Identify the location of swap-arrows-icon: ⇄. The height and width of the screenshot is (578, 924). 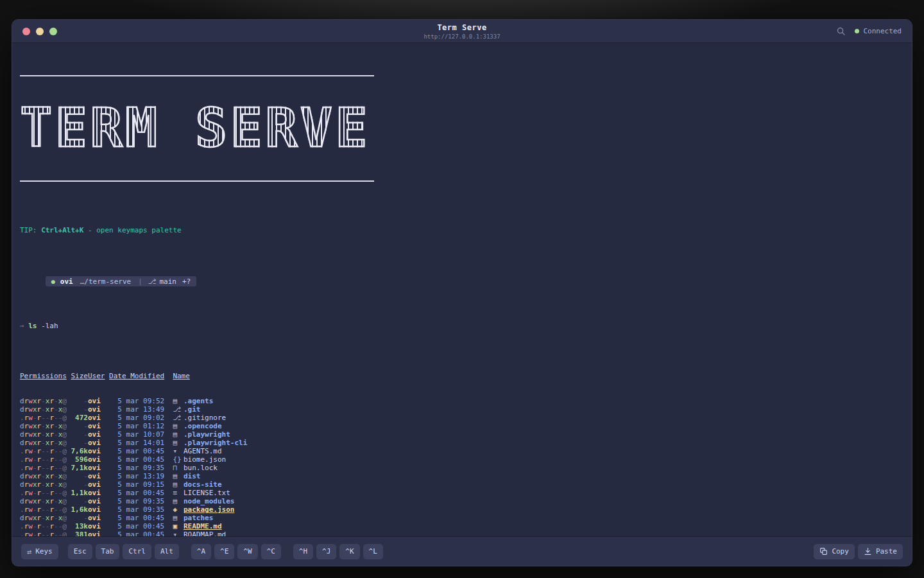
(30, 552).